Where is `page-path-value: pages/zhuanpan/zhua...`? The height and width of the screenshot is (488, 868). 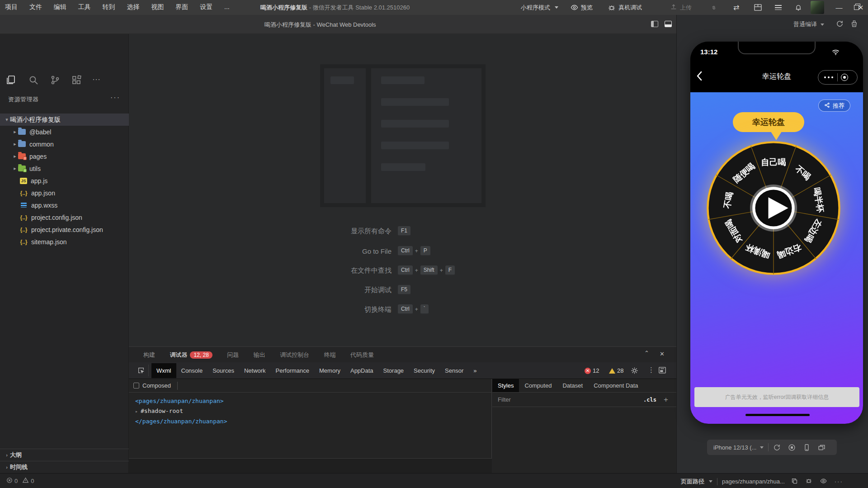 page-path-value: pages/zhuanpan/zhua... is located at coordinates (753, 481).